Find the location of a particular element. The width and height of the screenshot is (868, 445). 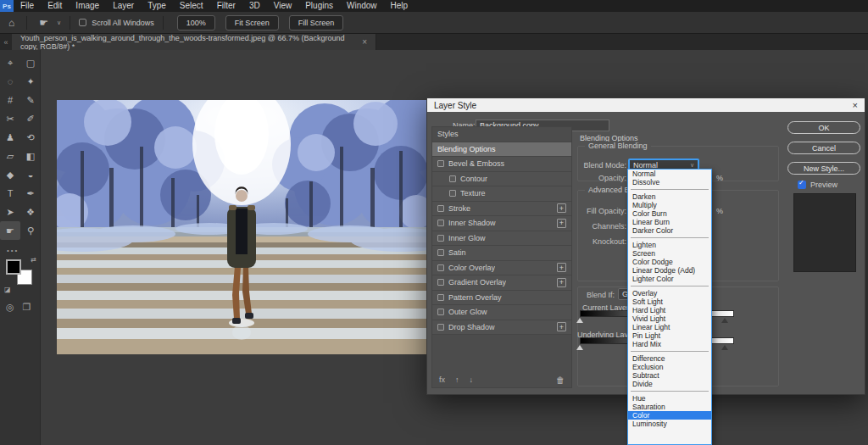

home-icon: ⌂ is located at coordinates (12, 23).